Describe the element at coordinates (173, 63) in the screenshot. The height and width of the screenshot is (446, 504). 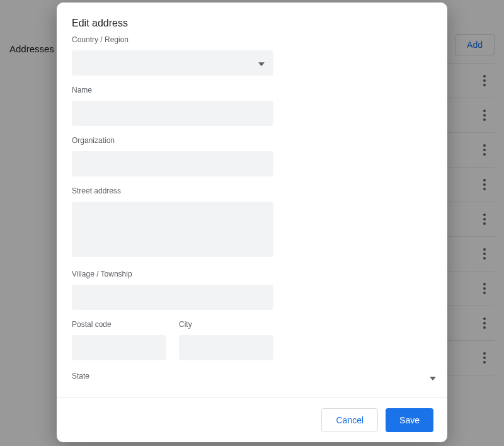
I see `country-select` at that location.